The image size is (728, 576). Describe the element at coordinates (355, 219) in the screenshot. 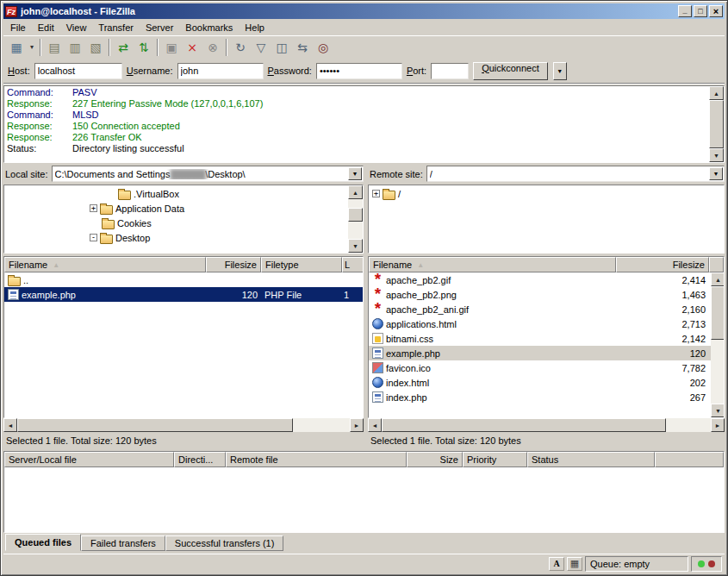

I see `local-tree-scrollbar` at that location.